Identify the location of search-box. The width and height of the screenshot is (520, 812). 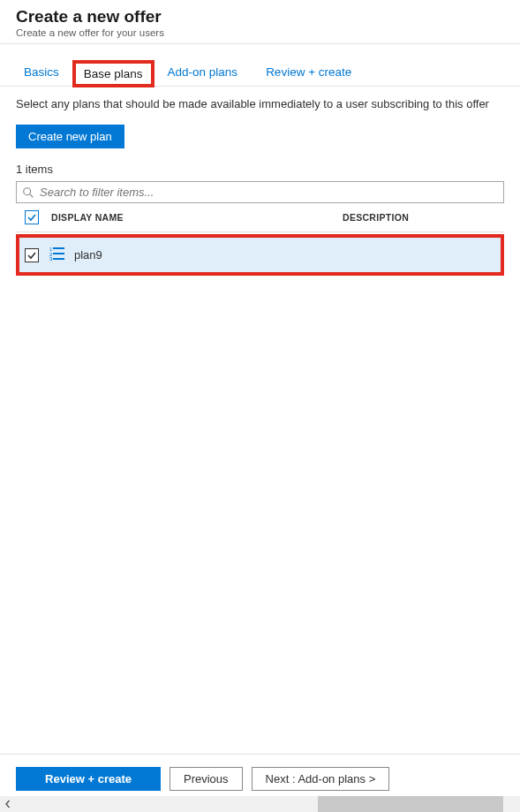
(260, 193).